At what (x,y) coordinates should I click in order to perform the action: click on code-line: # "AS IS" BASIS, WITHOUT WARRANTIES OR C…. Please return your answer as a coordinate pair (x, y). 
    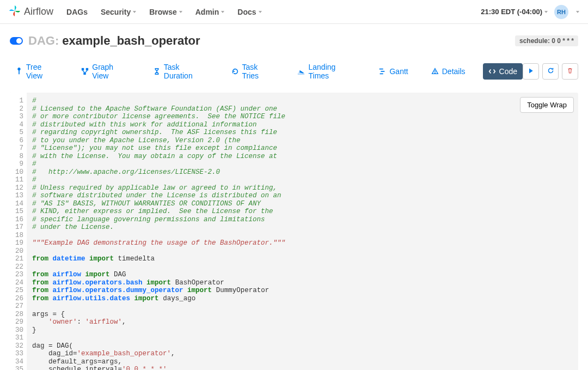
    Looking at the image, I should click on (303, 204).